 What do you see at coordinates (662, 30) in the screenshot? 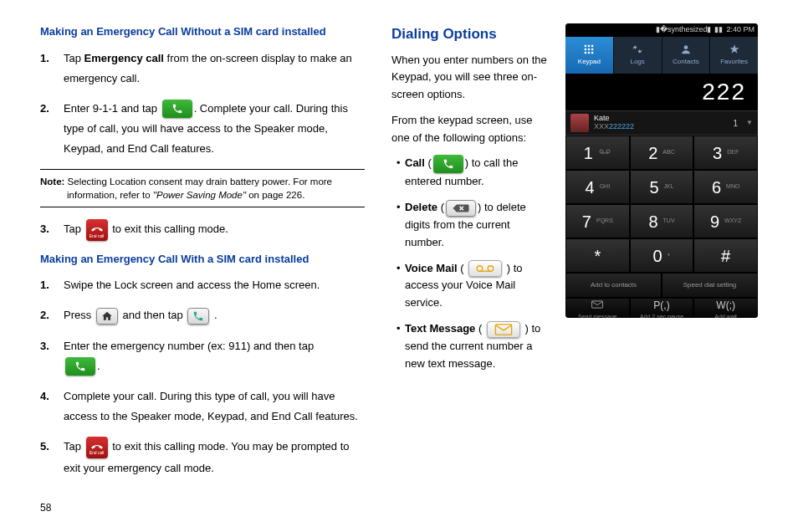
I see `status-bar: ▮�synthesized▮ ▮▮ 2:40 PM` at bounding box center [662, 30].